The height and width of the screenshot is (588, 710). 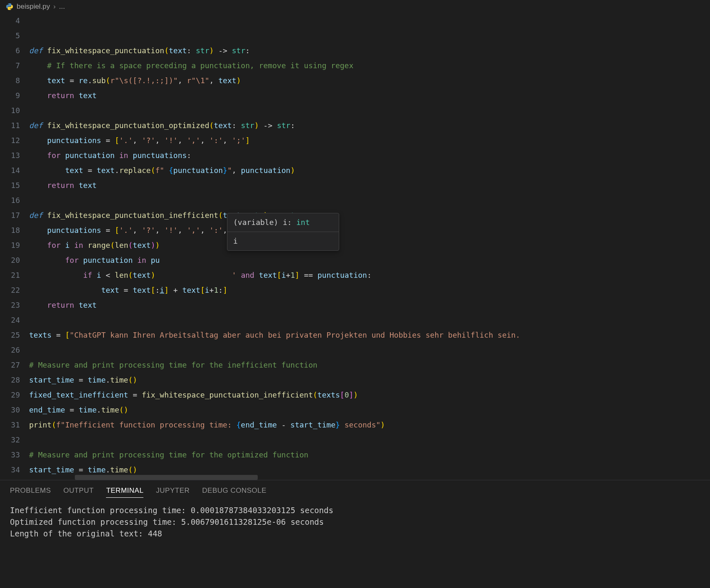 I want to click on code-line: fixed_text_inefficient = fix_whitespace_…, so click(x=370, y=395).